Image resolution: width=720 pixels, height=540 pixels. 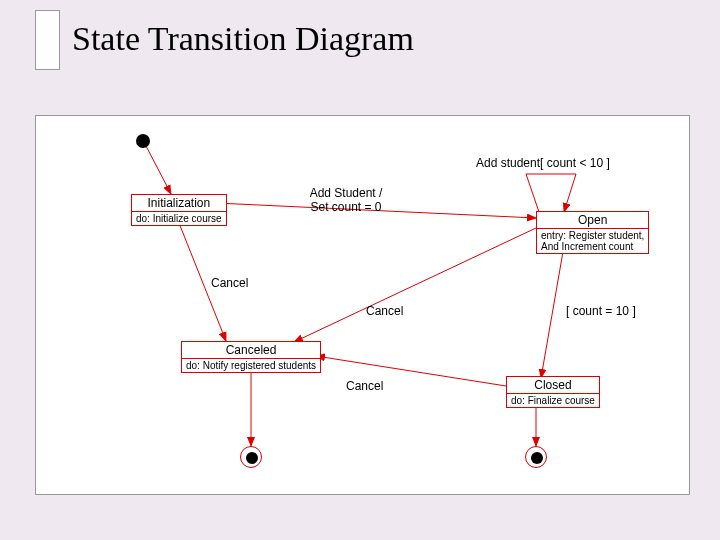 I want to click on transition-label-add-student: Add Student / Set count = 0, so click(x=346, y=200).